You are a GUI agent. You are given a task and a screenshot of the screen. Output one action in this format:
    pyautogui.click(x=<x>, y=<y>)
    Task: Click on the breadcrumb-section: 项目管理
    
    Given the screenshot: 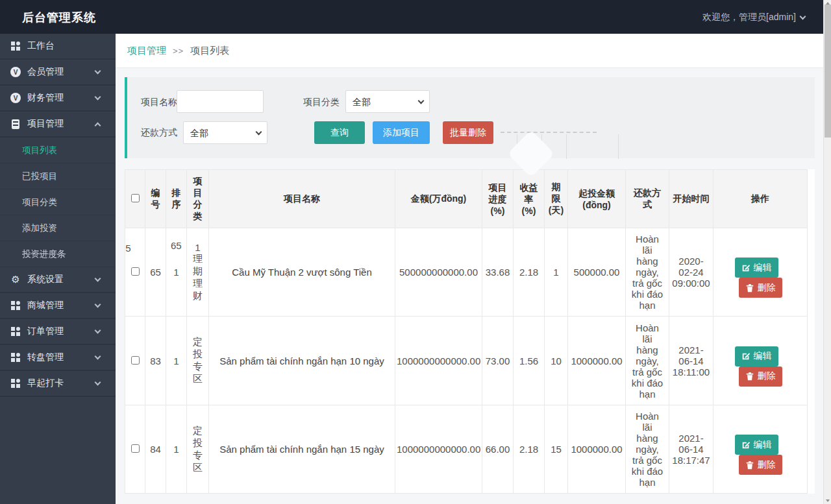 What is the action you would take?
    pyautogui.click(x=147, y=51)
    